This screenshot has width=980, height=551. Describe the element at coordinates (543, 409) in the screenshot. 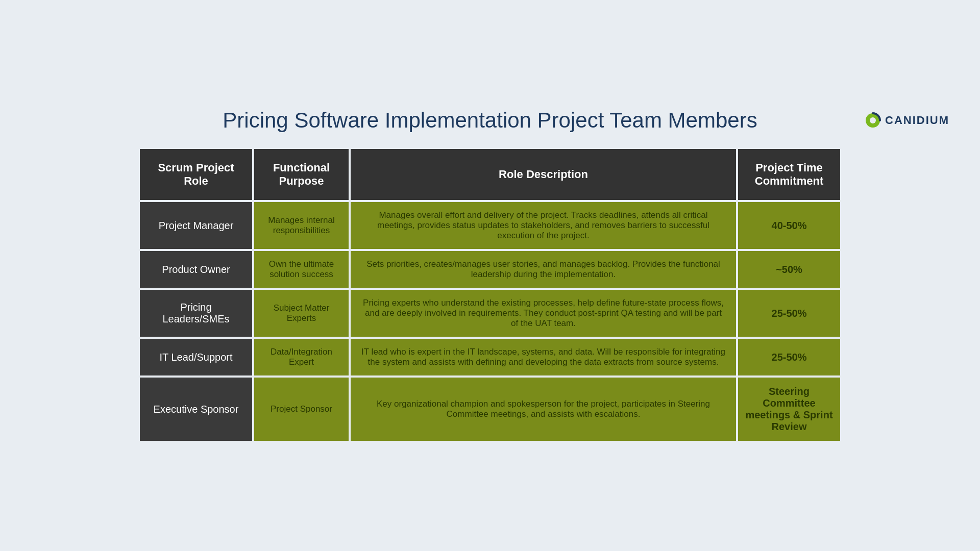

I see `cell-description-4: Key organizational champion and spokespe…` at that location.